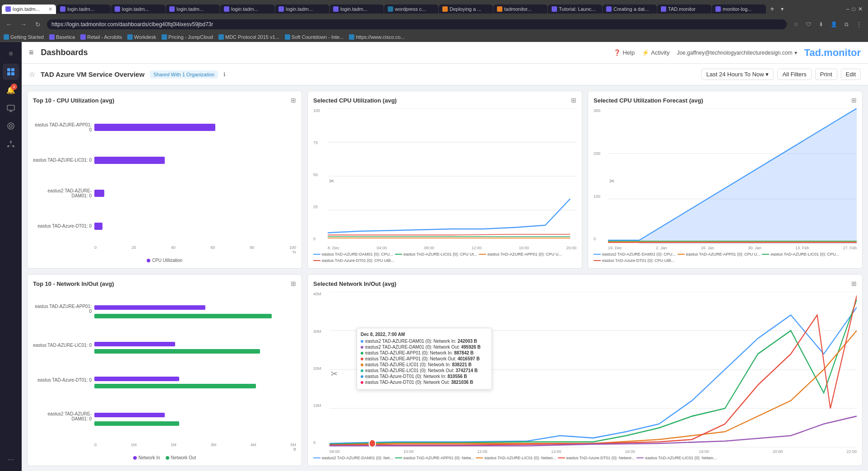 The image size is (868, 471). What do you see at coordinates (84, 9) in the screenshot?
I see `tab-2: login.tadm...` at bounding box center [84, 9].